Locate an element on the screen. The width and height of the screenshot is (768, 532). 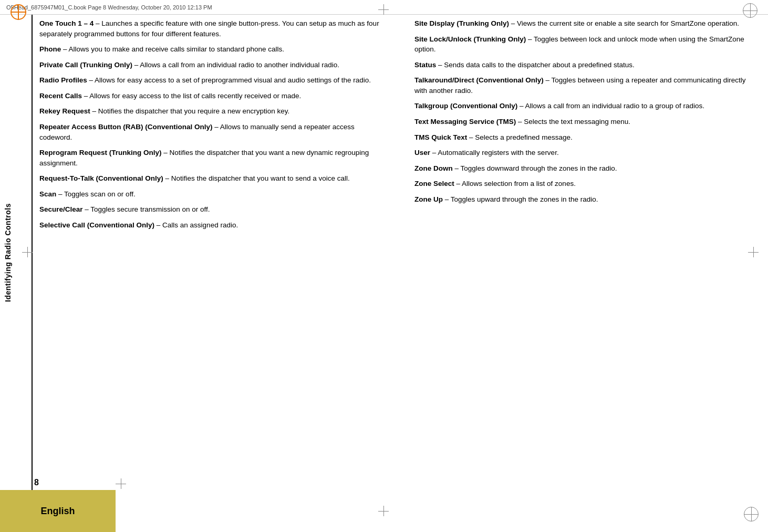
right-entry-9: Zone Select – Allows selection from a li… is located at coordinates (586, 184).